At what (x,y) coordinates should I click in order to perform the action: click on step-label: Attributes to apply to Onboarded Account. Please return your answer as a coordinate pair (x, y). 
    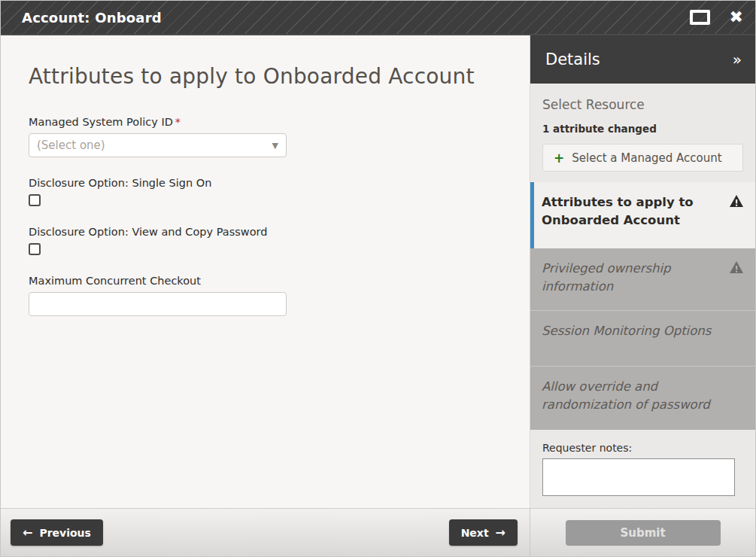
    Looking at the image, I should click on (636, 212).